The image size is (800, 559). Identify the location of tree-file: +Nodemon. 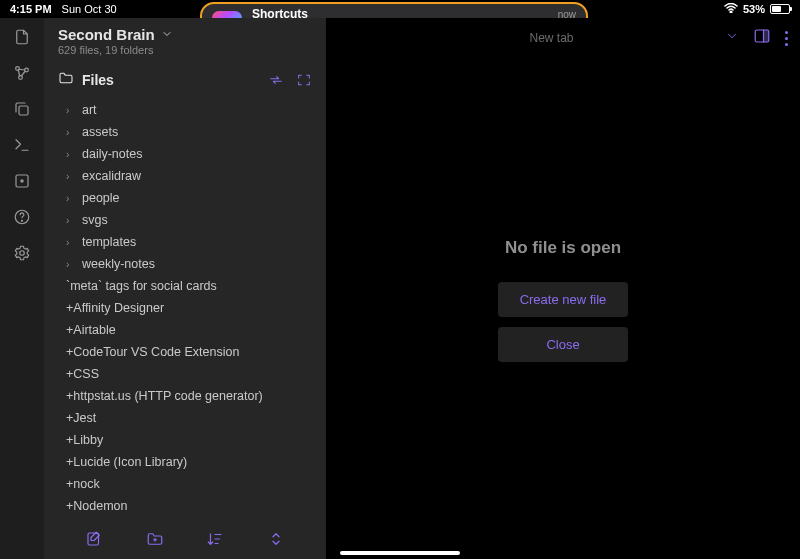
(185, 506).